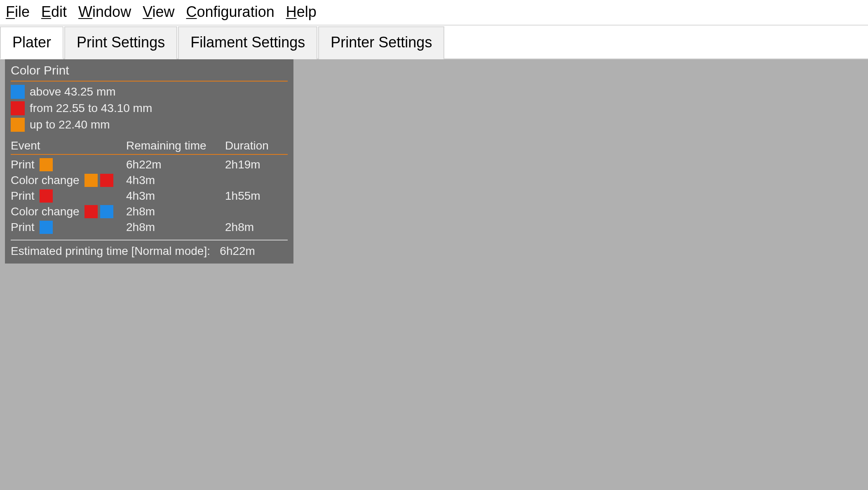 The width and height of the screenshot is (868, 490). What do you see at coordinates (149, 180) in the screenshot?
I see `table-row: Color change4h3m` at bounding box center [149, 180].